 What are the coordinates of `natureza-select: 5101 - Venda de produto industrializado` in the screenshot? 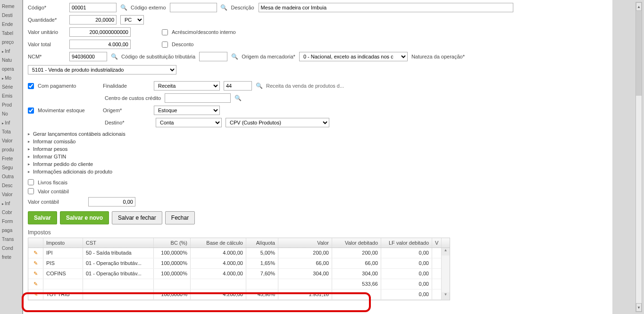 It's located at (102, 70).